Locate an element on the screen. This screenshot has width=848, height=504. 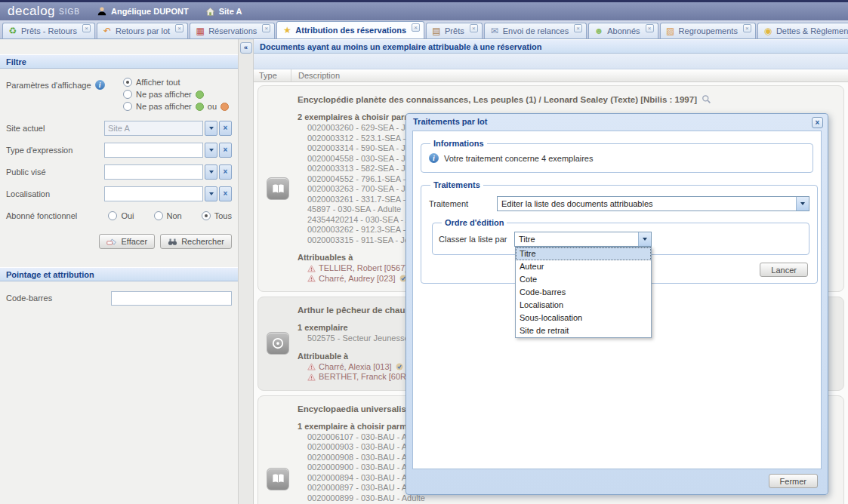
tab-pr-ts: ▤Prêts× is located at coordinates (455, 30).